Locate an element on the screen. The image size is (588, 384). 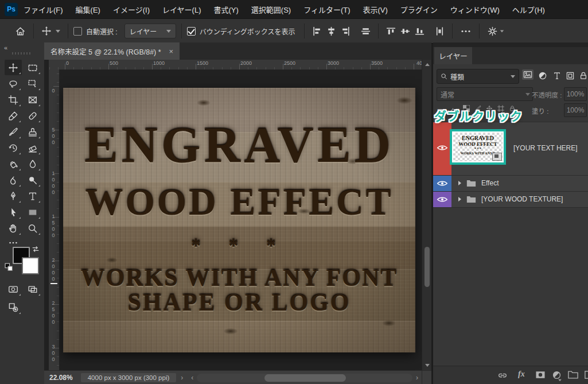
menu-type: 書式(Y) is located at coordinates (226, 9).